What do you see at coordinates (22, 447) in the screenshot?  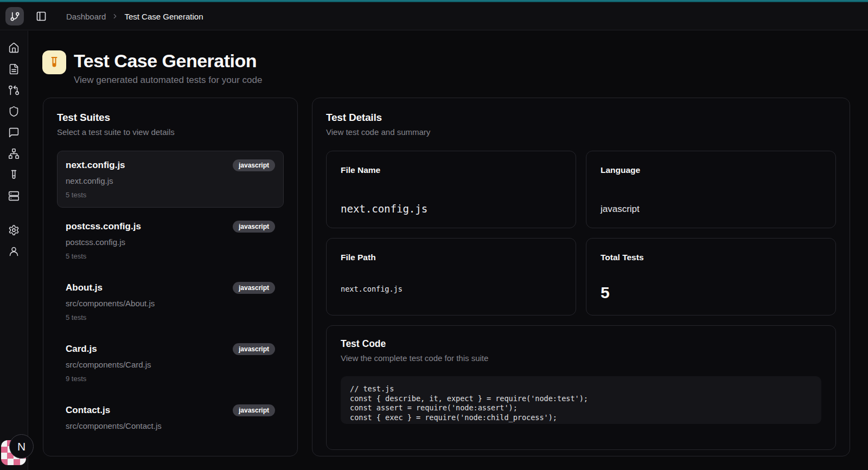 I see `nextjs-n-icon: N` at bounding box center [22, 447].